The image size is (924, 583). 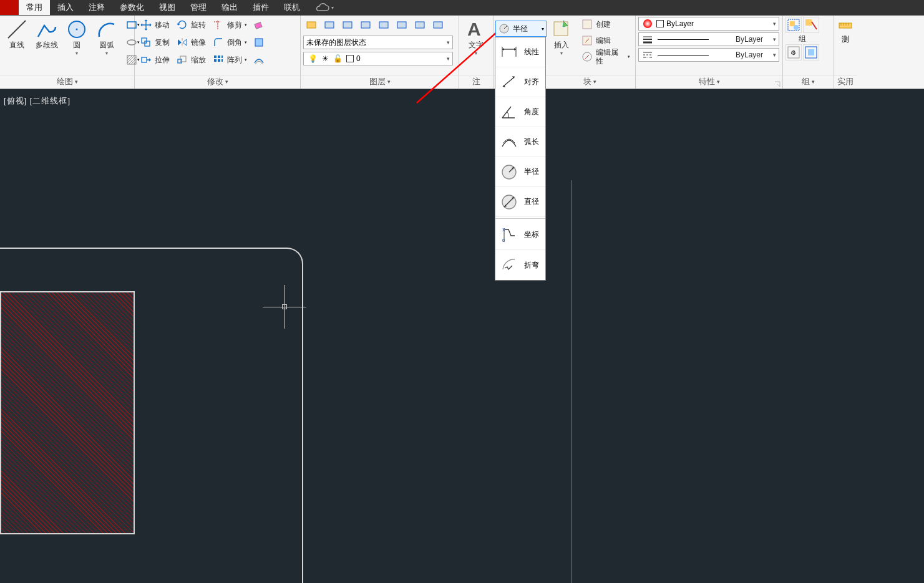 What do you see at coordinates (191, 42) in the screenshot?
I see `mirror-button: 镜像` at bounding box center [191, 42].